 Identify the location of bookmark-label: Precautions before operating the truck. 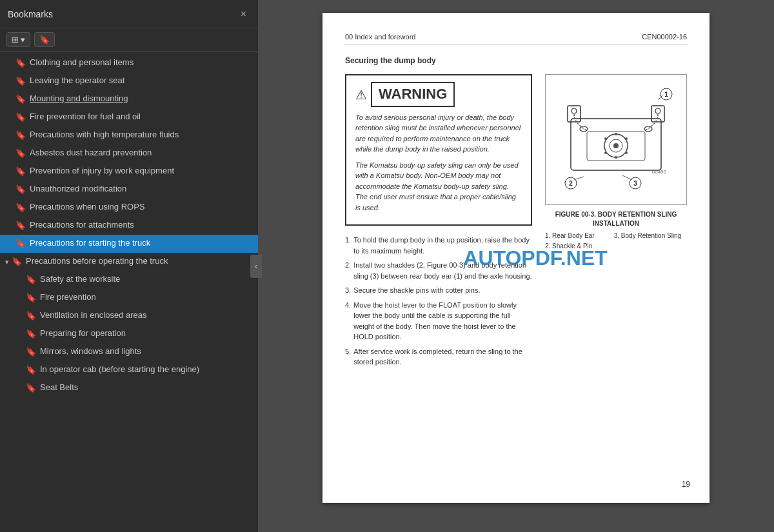
(138, 262).